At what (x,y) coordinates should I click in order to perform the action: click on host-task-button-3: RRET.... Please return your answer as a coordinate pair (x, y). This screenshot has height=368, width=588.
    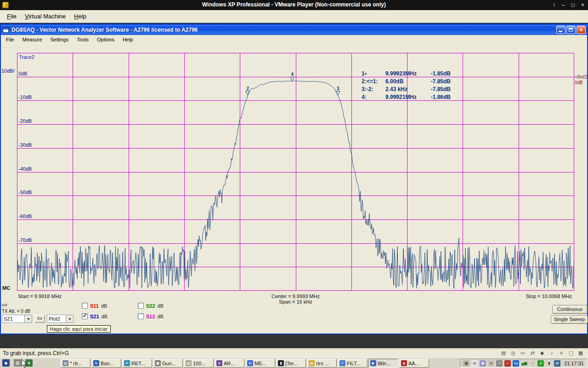
    Looking at the image, I should click on (137, 363).